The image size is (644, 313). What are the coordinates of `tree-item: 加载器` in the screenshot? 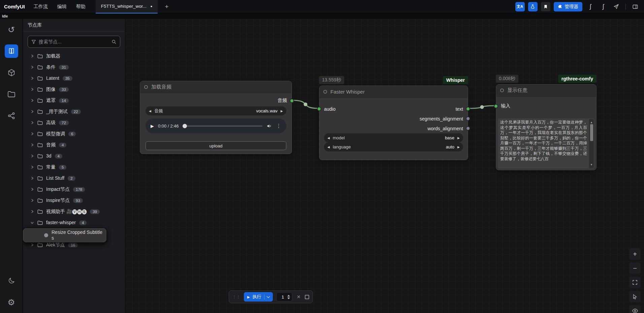 It's located at (74, 56).